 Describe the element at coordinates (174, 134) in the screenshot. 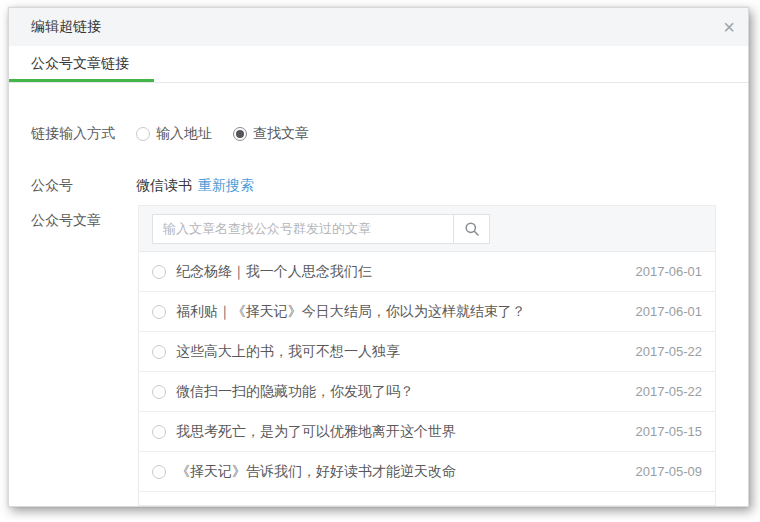

I see `radio-option-enter-address: 输入地址` at that location.